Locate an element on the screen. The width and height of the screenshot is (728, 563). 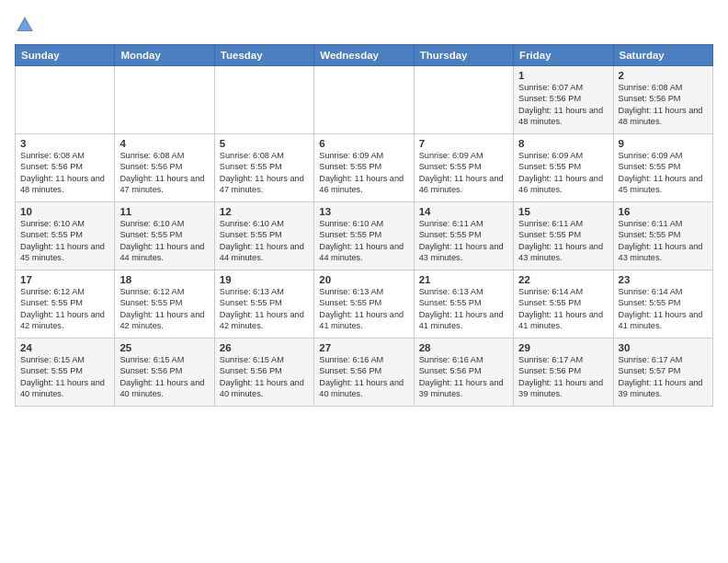
calendar-cell: 23Sunrise: 6:14 AMSunset: 5:55 PMDayligh… is located at coordinates (663, 304).